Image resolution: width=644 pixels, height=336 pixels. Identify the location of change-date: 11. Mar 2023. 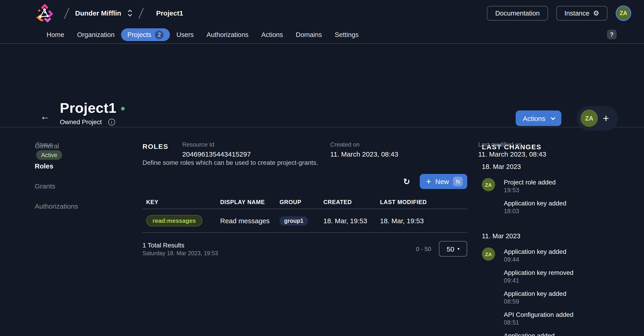
(563, 236).